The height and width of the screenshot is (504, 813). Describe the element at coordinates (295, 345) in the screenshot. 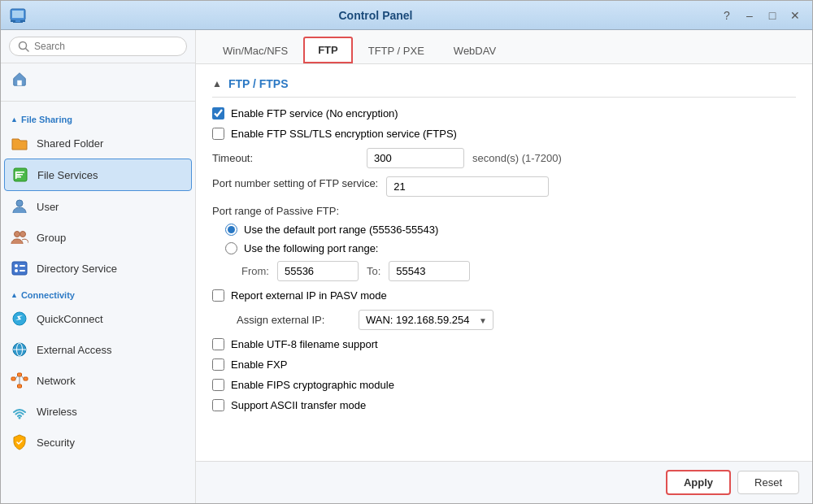

I see `enable-utf8-label: Enable UTF-8 filename support` at that location.